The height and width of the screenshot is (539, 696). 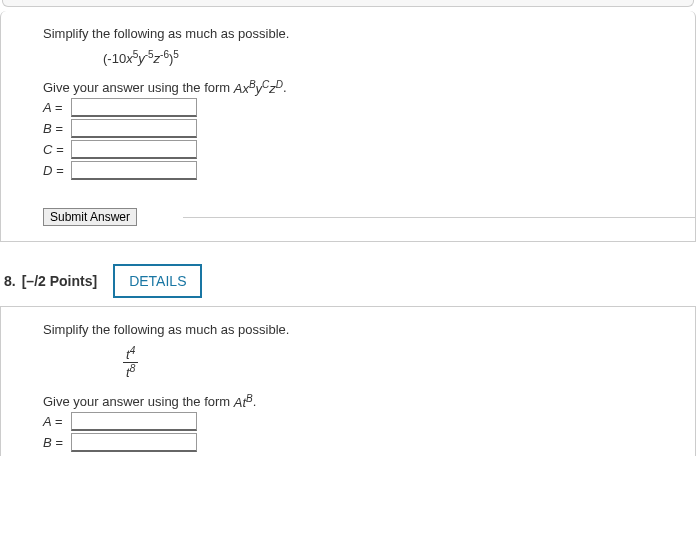 I want to click on q8-expression: t4 t8, so click(x=404, y=363).